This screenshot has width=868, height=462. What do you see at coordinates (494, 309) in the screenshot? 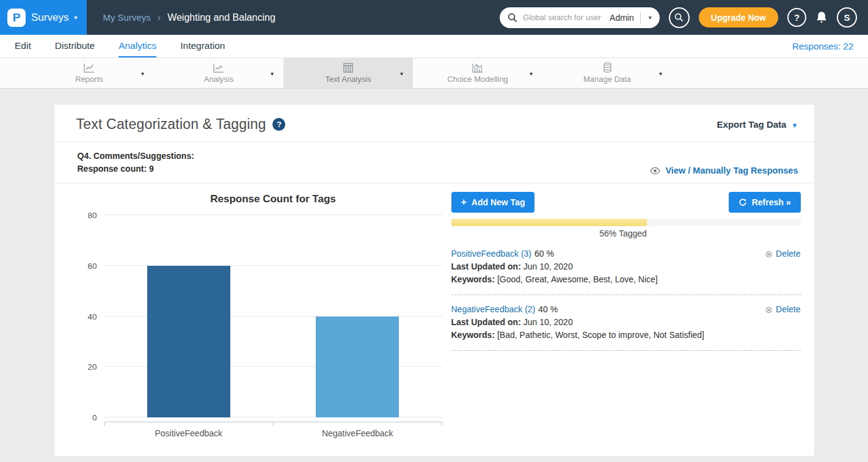
I see `tag-name-link: NegativeFeedback (2)` at bounding box center [494, 309].